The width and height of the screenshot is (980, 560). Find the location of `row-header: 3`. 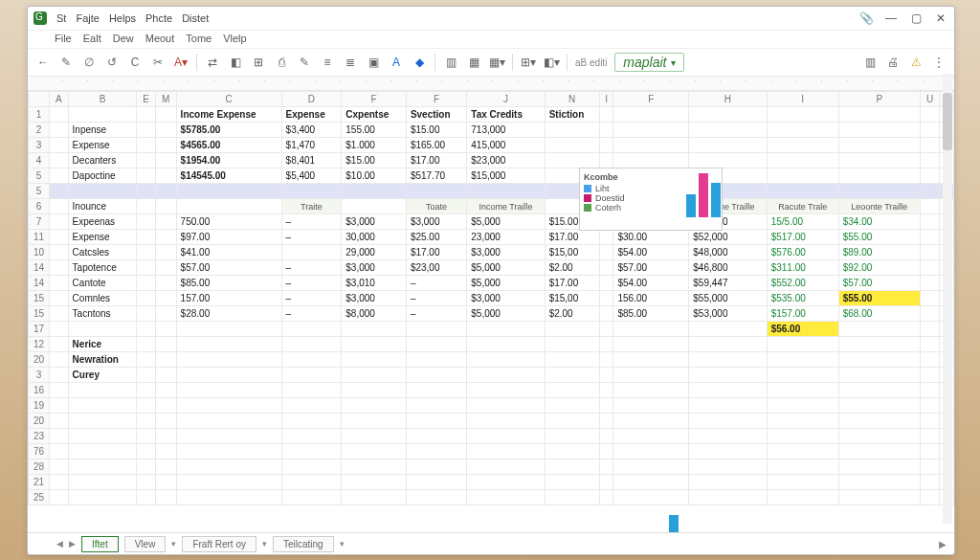

row-header: 3 is located at coordinates (39, 375).